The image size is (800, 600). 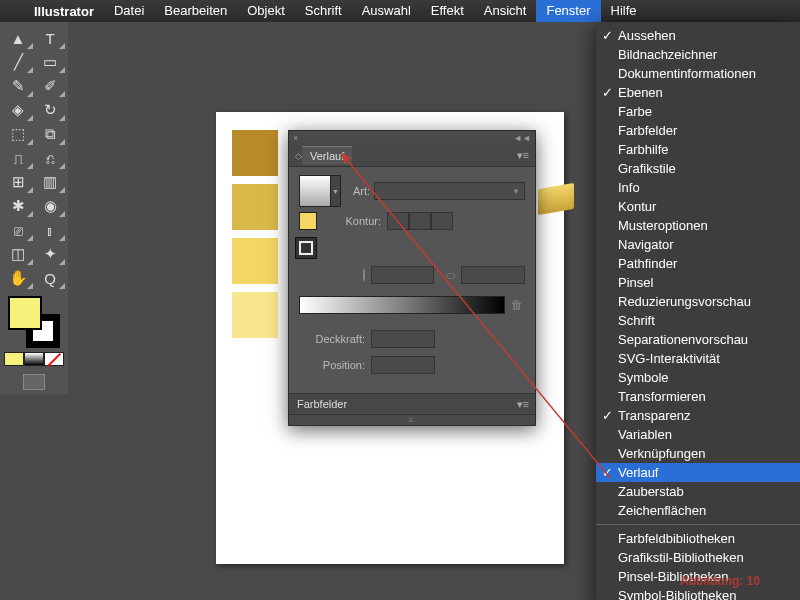 What do you see at coordinates (403, 365) in the screenshot?
I see `position-field` at bounding box center [403, 365].